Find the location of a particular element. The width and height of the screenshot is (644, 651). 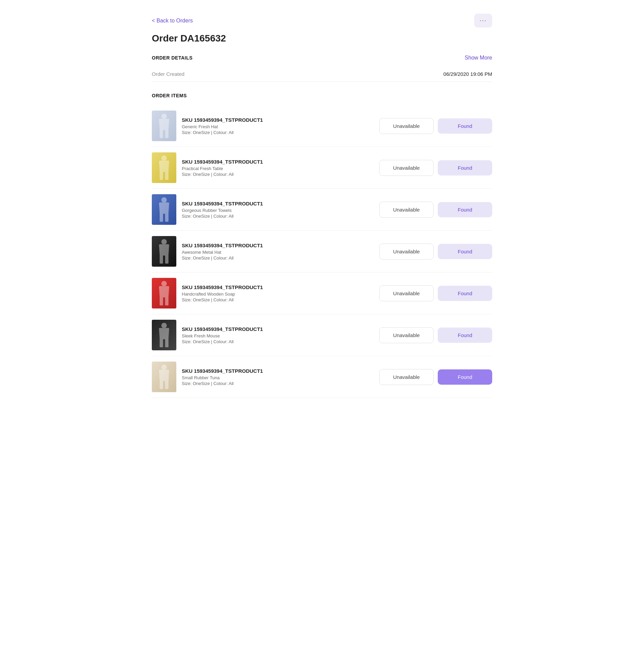

show-more-link: Show More is located at coordinates (479, 58).